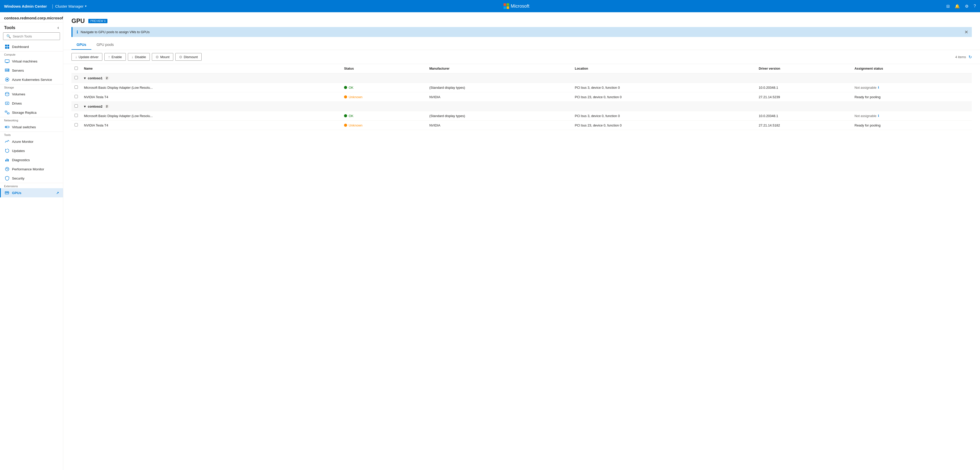 This screenshot has height=470, width=980. What do you see at coordinates (76, 68) in the screenshot?
I see `select-all-header` at bounding box center [76, 68].